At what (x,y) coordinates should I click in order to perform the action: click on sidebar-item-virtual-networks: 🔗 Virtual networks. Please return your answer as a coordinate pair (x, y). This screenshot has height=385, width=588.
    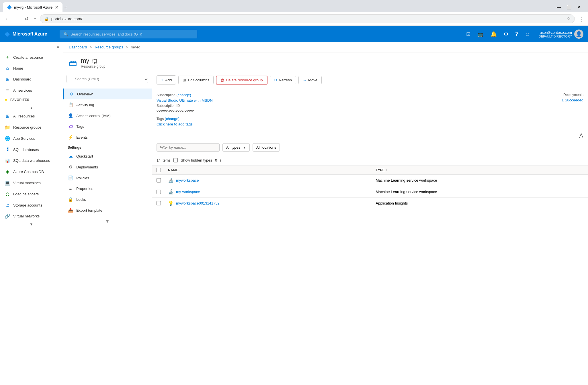
    Looking at the image, I should click on (32, 216).